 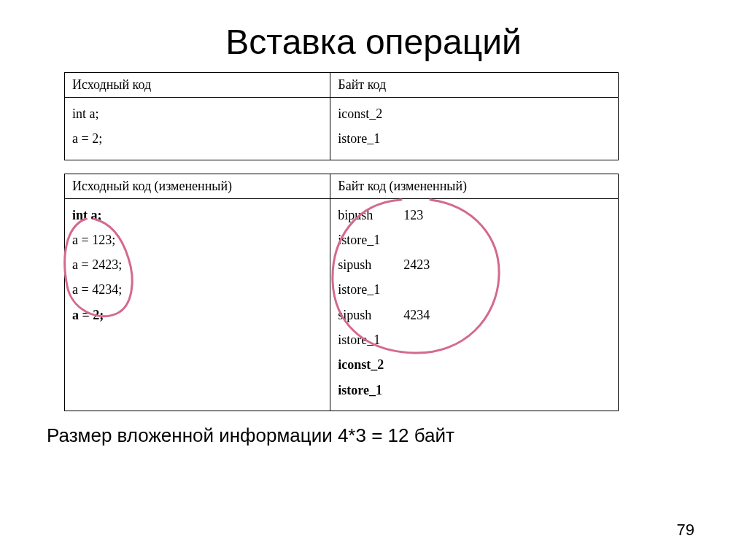 I want to click on code-line: sipush4234, so click(x=474, y=315).